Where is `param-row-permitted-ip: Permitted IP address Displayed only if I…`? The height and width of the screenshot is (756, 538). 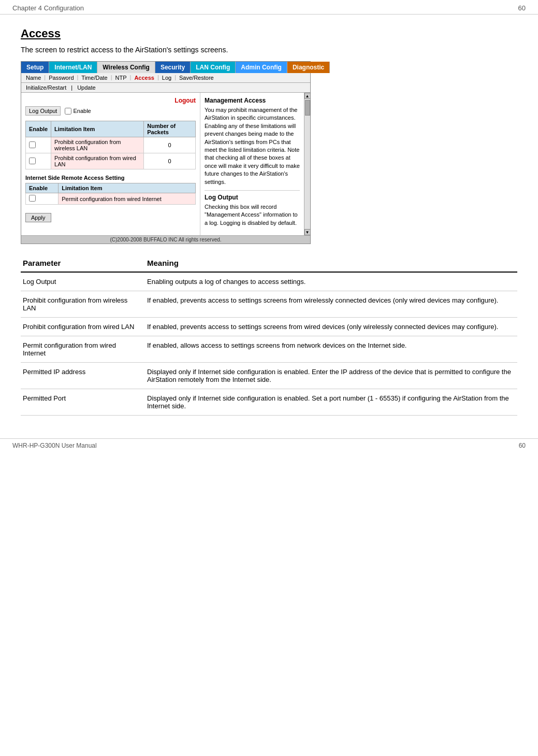 param-row-permitted-ip: Permitted IP address Displayed only if I… is located at coordinates (269, 376).